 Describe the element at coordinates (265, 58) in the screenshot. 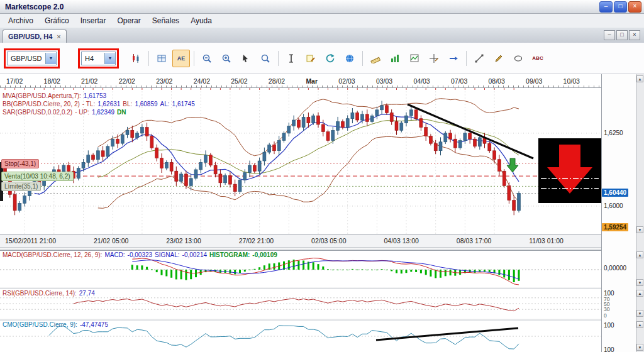

I see `magnifier-icon` at that location.